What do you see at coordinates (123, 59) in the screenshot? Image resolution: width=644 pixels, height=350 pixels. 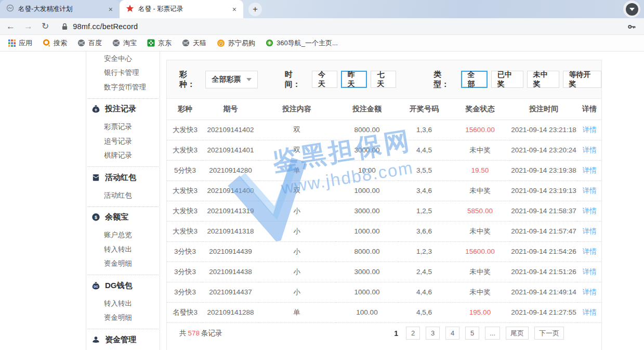 I see `sidebar-item: 安全中心` at bounding box center [123, 59].